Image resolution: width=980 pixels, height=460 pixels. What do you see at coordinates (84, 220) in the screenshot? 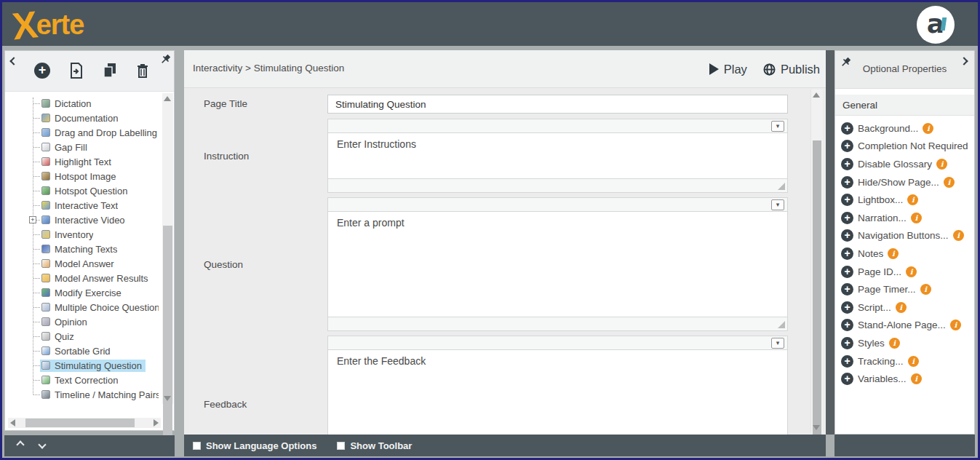
I see `tree-item: + Interactive Video` at bounding box center [84, 220].